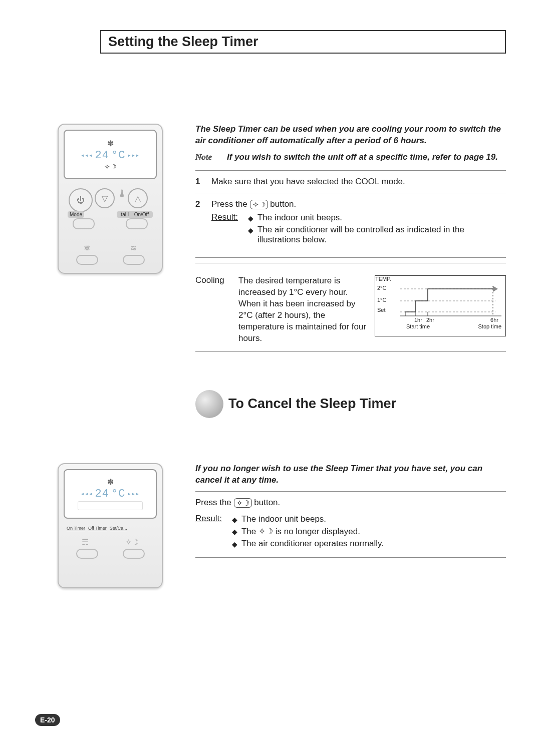 The height and width of the screenshot is (756, 541). I want to click on chart-start-label: Start time, so click(418, 326).